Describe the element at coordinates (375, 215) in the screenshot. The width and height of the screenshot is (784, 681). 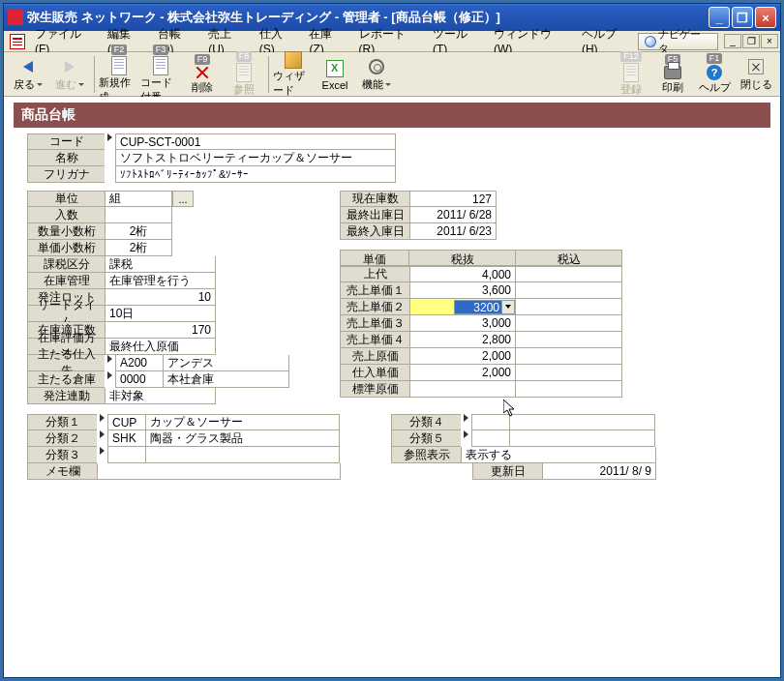
I see `lastout-label: 最終出庫日` at that location.